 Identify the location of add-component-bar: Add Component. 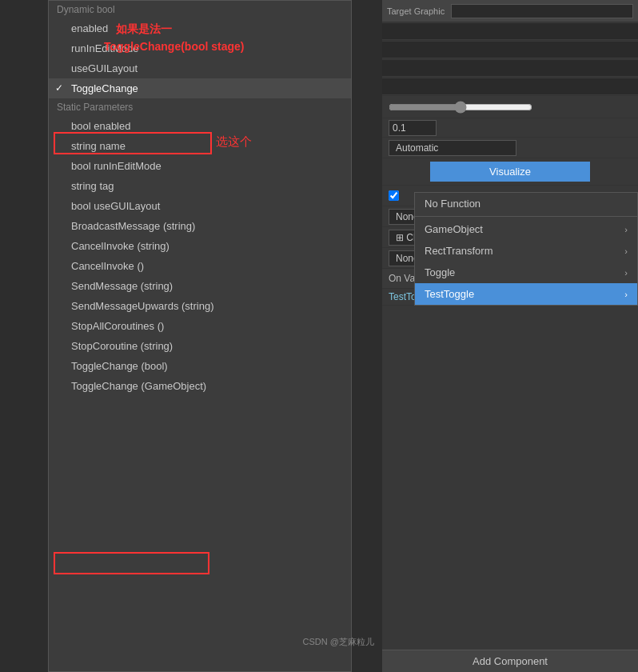
(510, 661).